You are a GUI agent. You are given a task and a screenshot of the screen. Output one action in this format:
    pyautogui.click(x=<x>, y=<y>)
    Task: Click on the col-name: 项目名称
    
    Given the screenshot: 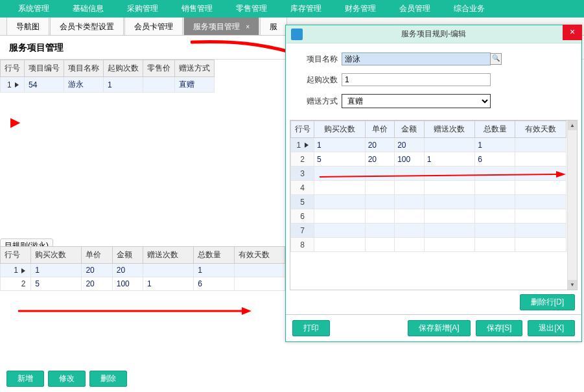 What is the action you would take?
    pyautogui.click(x=84, y=69)
    